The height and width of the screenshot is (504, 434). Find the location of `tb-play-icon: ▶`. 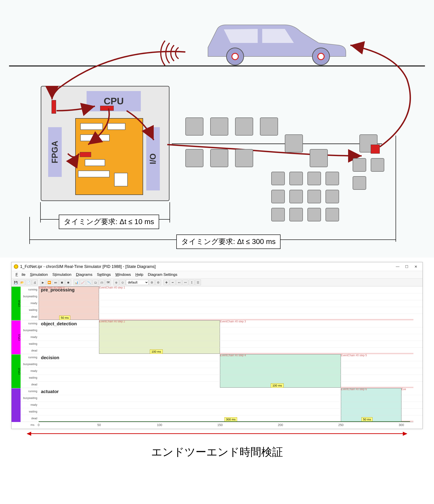

tb-play-icon: ▶ is located at coordinates (43, 282).